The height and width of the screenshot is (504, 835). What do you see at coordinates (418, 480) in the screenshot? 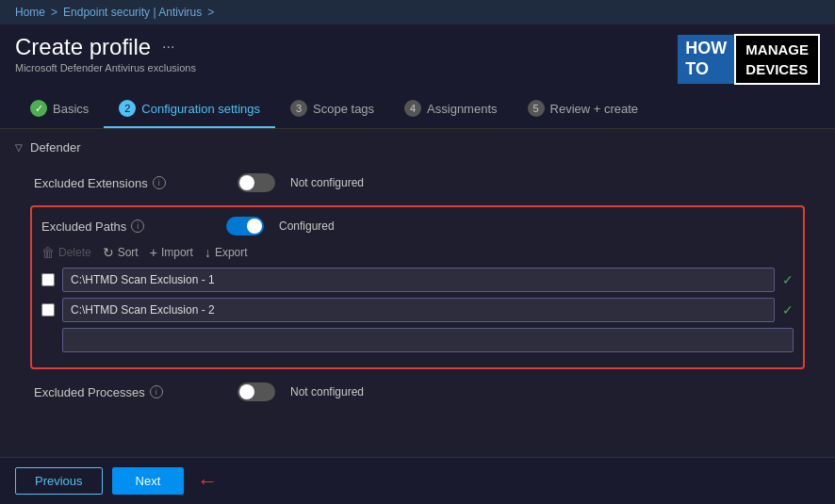
I see `page-footer: Previous Next ←` at bounding box center [418, 480].